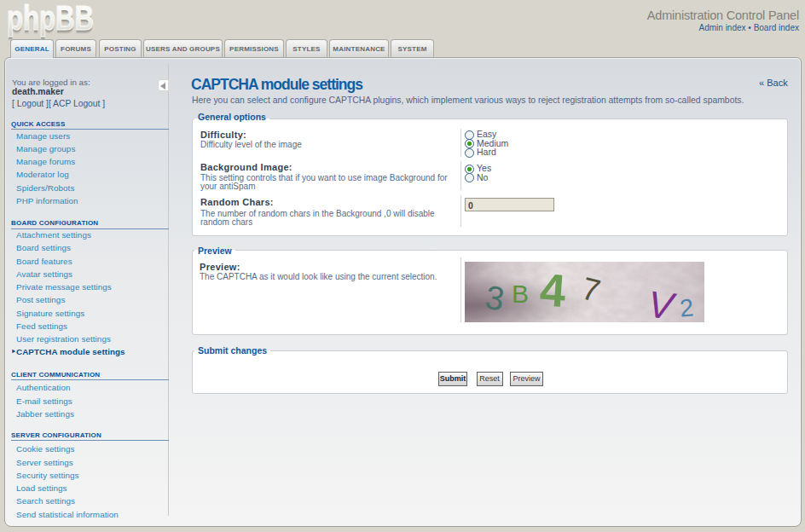 The height and width of the screenshot is (532, 805). I want to click on svg-text: B, so click(520, 293).